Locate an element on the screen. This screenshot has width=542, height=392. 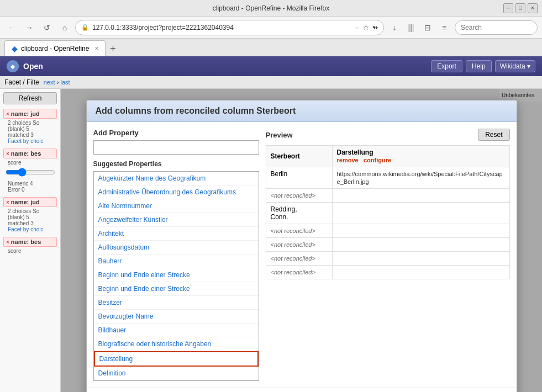
col-header-sterbeort: Sterbeort is located at coordinates (299, 157).